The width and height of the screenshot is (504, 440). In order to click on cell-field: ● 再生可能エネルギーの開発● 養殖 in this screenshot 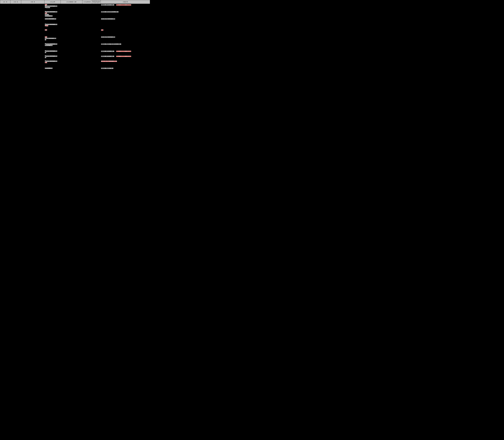, I will do `click(53, 26)`.